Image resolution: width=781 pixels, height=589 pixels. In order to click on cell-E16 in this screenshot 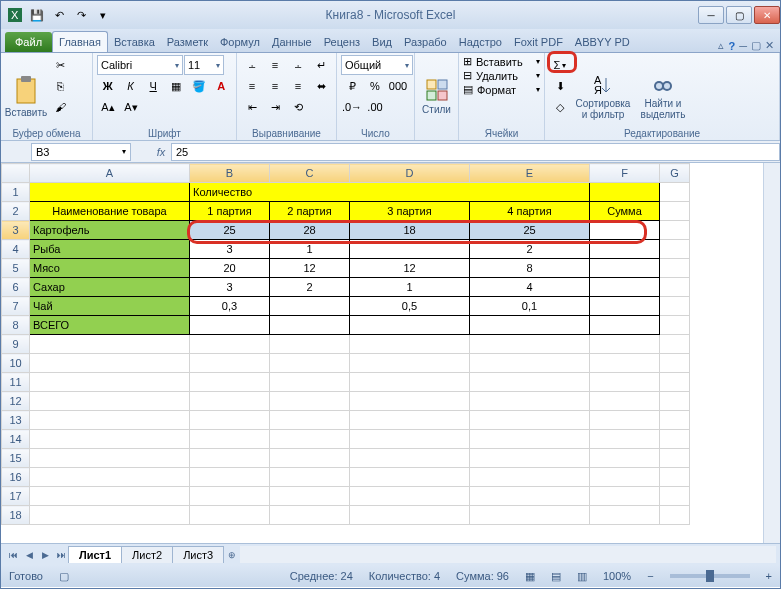, I will do `click(530, 478)`.